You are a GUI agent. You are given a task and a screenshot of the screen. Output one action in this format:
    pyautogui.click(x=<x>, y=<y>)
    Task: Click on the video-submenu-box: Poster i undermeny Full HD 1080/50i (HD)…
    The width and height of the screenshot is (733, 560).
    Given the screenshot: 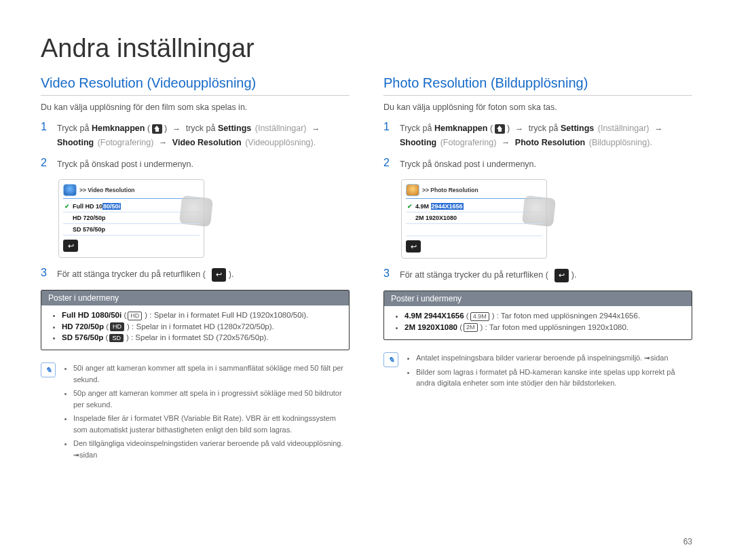 What is the action you would take?
    pyautogui.click(x=195, y=320)
    